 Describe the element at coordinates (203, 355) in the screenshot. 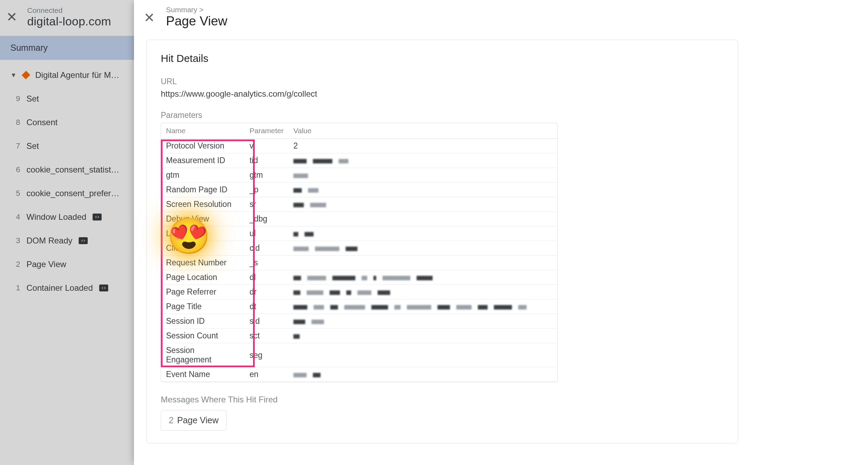

I see `param-name: Session Engagement` at that location.